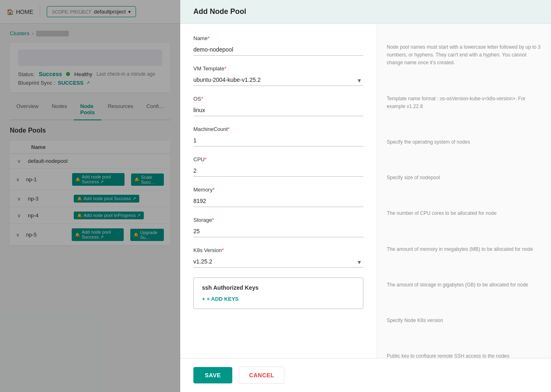 This screenshot has width=551, height=392. I want to click on help-cpu-text: The number of CPU cores to be allocated …, so click(464, 210).